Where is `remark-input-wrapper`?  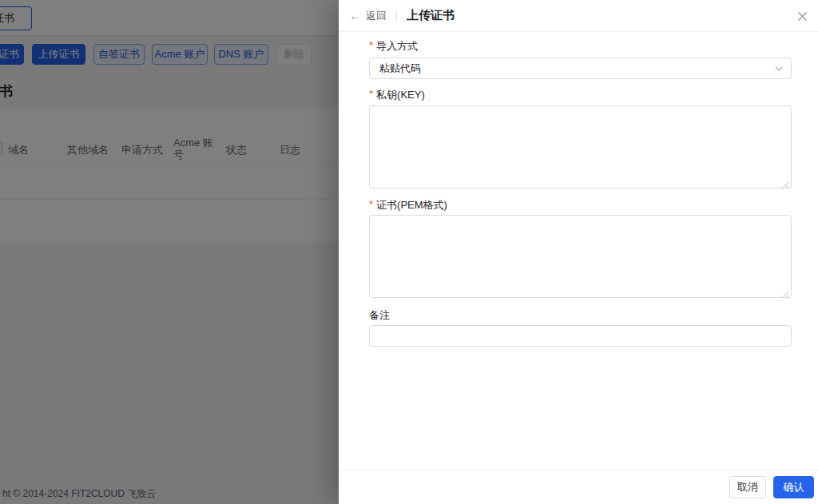 remark-input-wrapper is located at coordinates (580, 335).